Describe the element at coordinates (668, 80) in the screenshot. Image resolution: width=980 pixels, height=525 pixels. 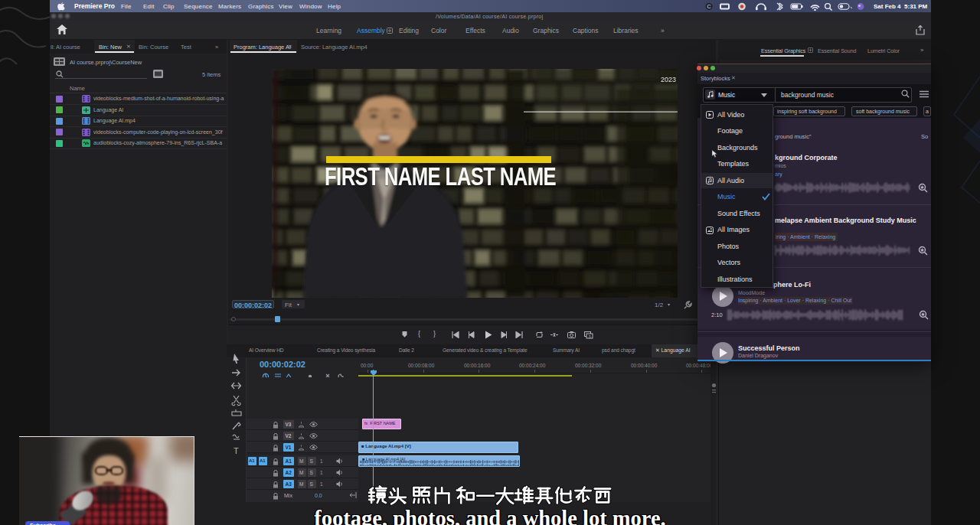
I see `svg-text: 2023` at that location.